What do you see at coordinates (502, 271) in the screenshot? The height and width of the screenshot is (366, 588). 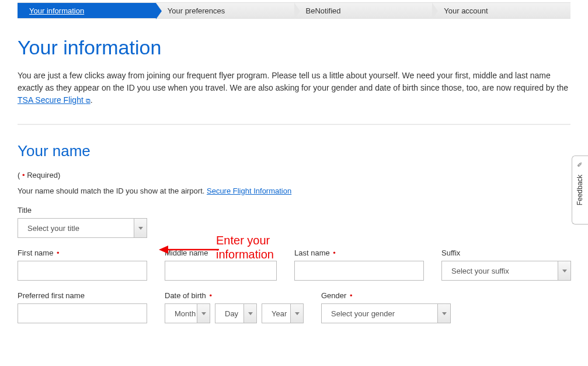 I see `suffix-select-value: Select your suffix` at bounding box center [502, 271].